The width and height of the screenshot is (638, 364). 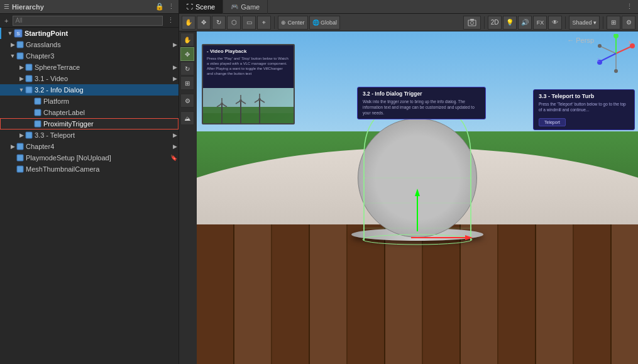 What do you see at coordinates (632, 6) in the screenshot?
I see `tab-extra-controls: ⋮` at bounding box center [632, 6].